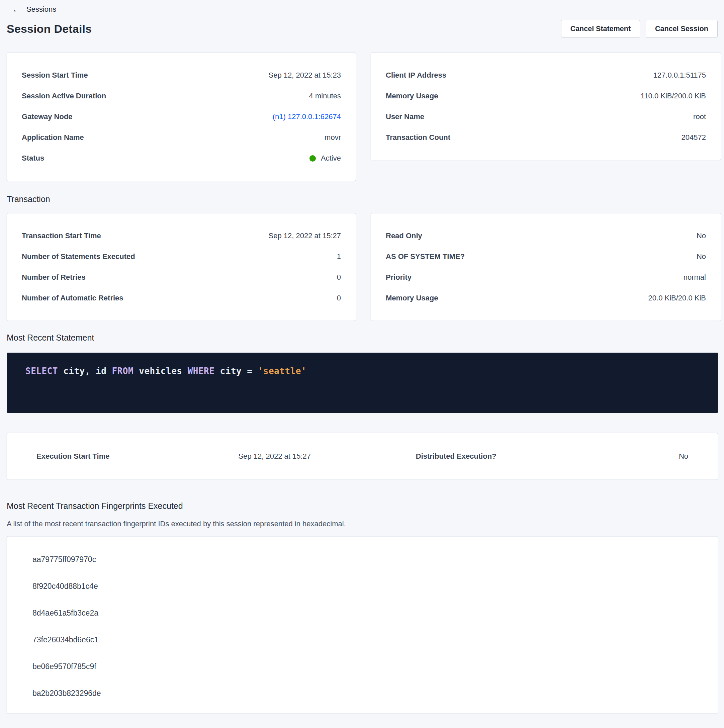 The image size is (724, 728). What do you see at coordinates (363, 613) in the screenshot?
I see `list-item: 8d4ae61a5fb3ce2a` at bounding box center [363, 613].